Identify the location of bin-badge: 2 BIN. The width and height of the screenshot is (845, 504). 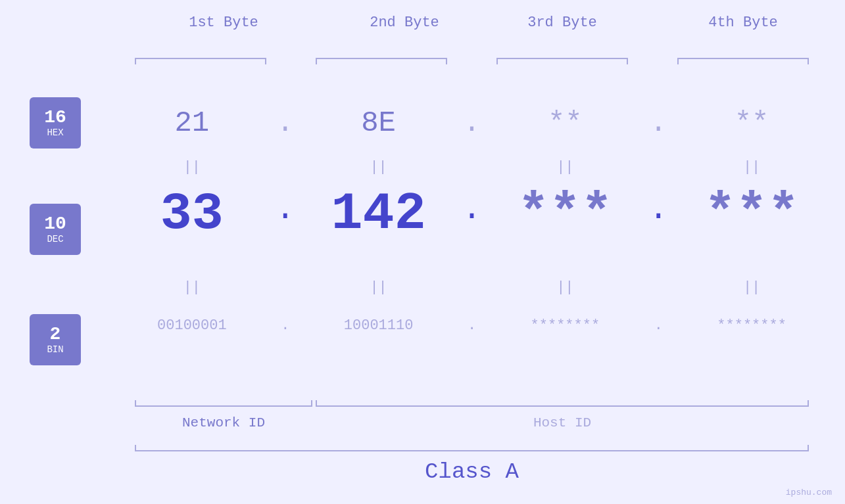
(55, 340).